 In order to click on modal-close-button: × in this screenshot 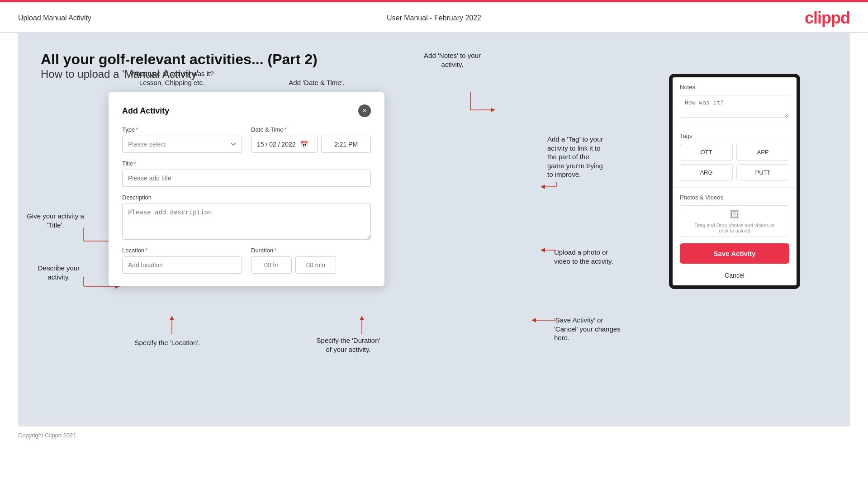, I will do `click(365, 111)`.